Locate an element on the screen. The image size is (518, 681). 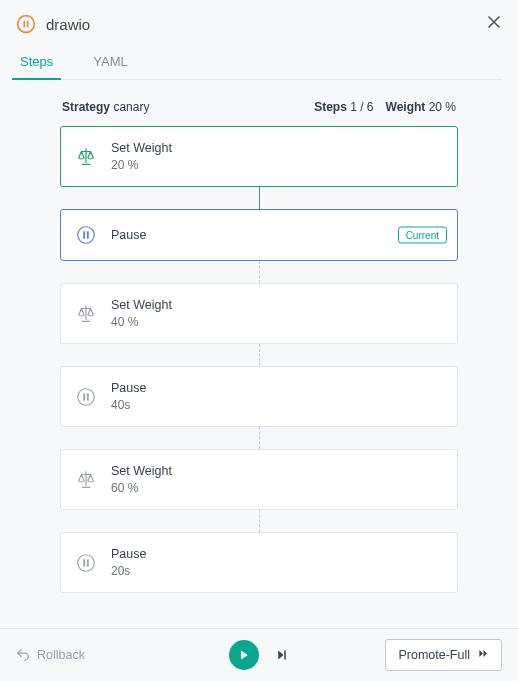
promote-label: Promote-Full is located at coordinates (434, 655).